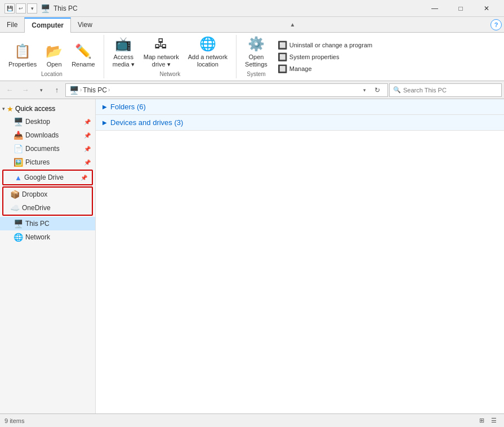  I want to click on system-right-items: 🔲 Uninstall or change a program 🔲 System…, so click(325, 57).